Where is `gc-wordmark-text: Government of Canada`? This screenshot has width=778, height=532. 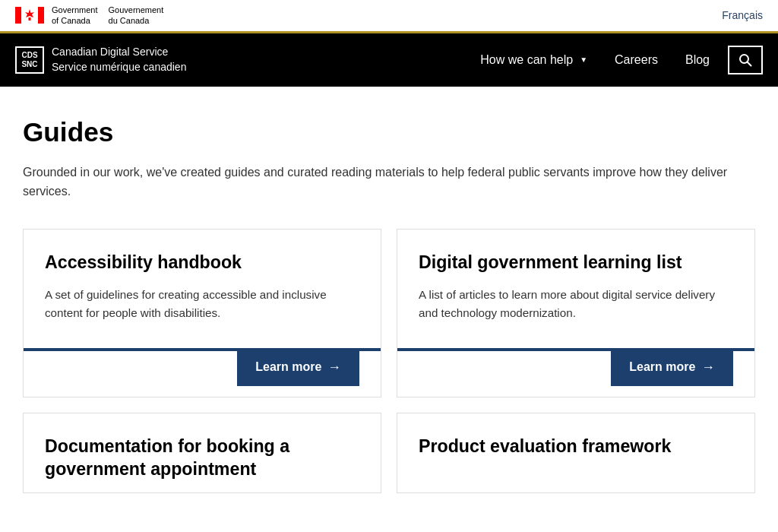 gc-wordmark-text: Government of Canada is located at coordinates (74, 15).